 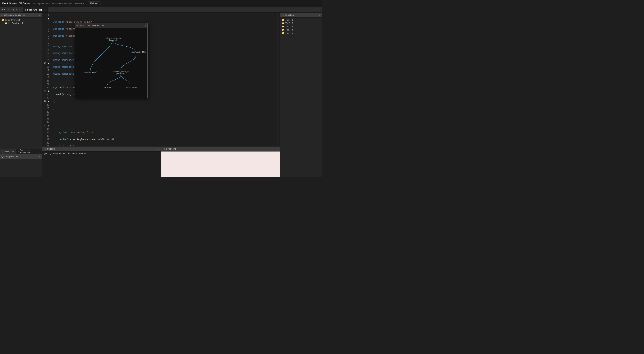 I want to click on tab-label-steering-cpp: Steering.cpp, so click(x=35, y=10).